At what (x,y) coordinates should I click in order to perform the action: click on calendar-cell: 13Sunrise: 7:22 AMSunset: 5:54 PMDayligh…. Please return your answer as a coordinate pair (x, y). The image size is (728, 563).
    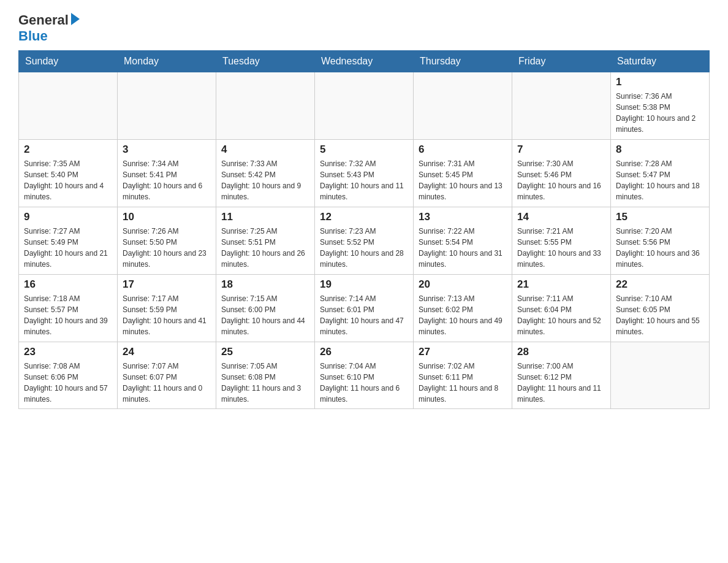
    Looking at the image, I should click on (463, 241).